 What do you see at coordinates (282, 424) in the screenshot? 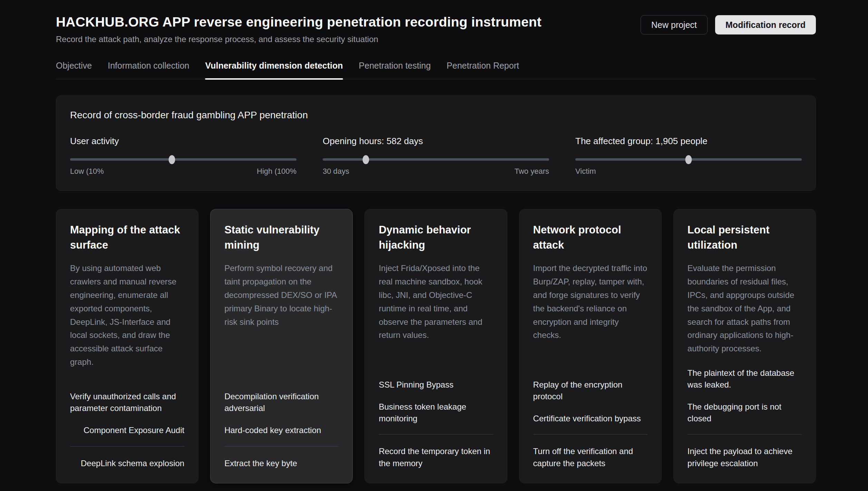
I see `card-items: Decompilation verification adversarial H…` at bounding box center [282, 424].